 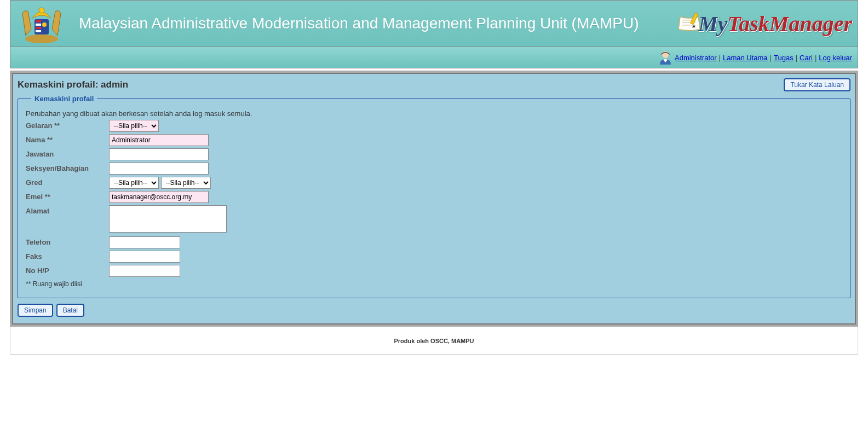 I want to click on label-gelaran: Gelaran **, so click(x=67, y=125).